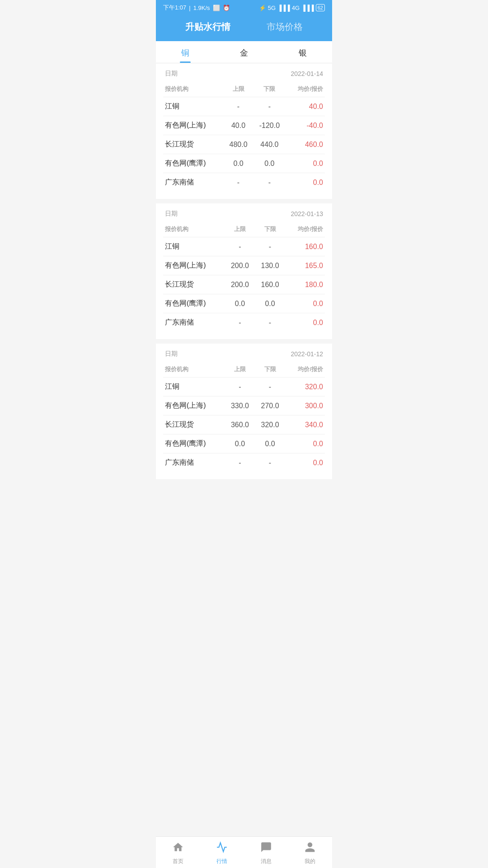 The width and height of the screenshot is (488, 868). Describe the element at coordinates (305, 266) in the screenshot. I see `avg-1-1: 165.0` at that location.